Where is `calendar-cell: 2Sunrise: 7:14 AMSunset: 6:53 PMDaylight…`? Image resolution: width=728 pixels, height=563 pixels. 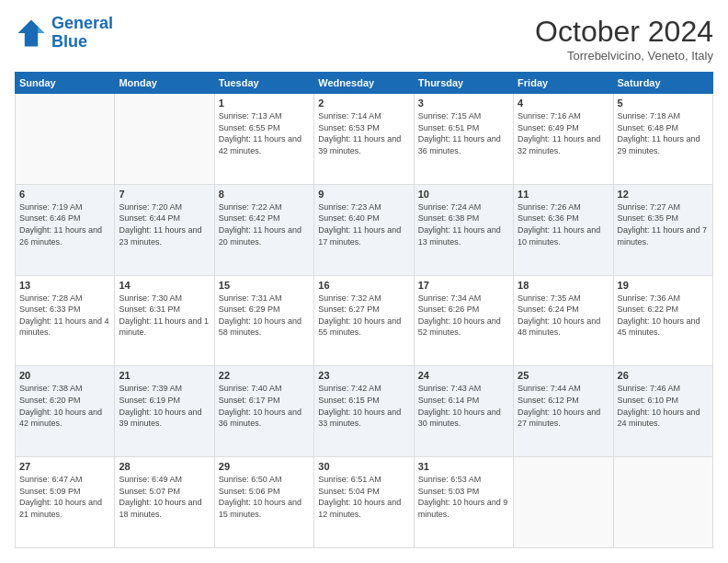
calendar-cell: 2Sunrise: 7:14 AMSunset: 6:53 PMDaylight… is located at coordinates (364, 140).